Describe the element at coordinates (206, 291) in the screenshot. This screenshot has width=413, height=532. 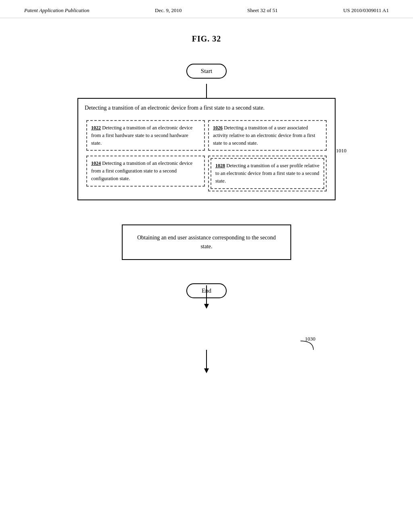
I see `end-oval: End` at that location.